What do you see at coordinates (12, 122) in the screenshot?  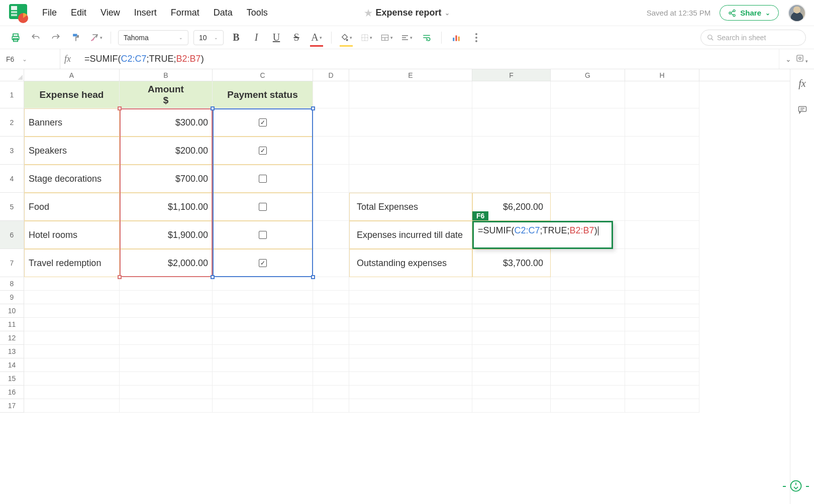 I see `row-header-2: 2` at bounding box center [12, 122].